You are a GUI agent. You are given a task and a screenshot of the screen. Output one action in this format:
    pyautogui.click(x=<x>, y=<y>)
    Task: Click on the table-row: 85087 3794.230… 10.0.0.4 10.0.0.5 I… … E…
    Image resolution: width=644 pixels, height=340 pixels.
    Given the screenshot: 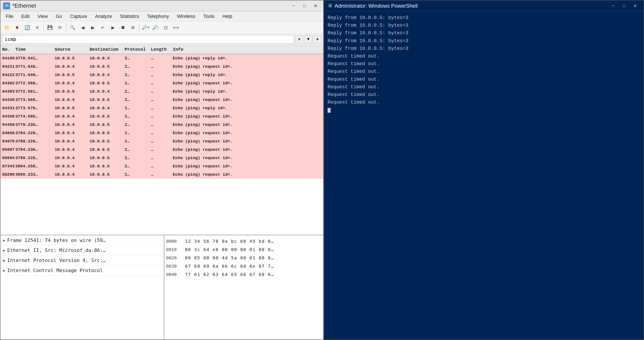 What is the action you would take?
    pyautogui.click(x=162, y=150)
    